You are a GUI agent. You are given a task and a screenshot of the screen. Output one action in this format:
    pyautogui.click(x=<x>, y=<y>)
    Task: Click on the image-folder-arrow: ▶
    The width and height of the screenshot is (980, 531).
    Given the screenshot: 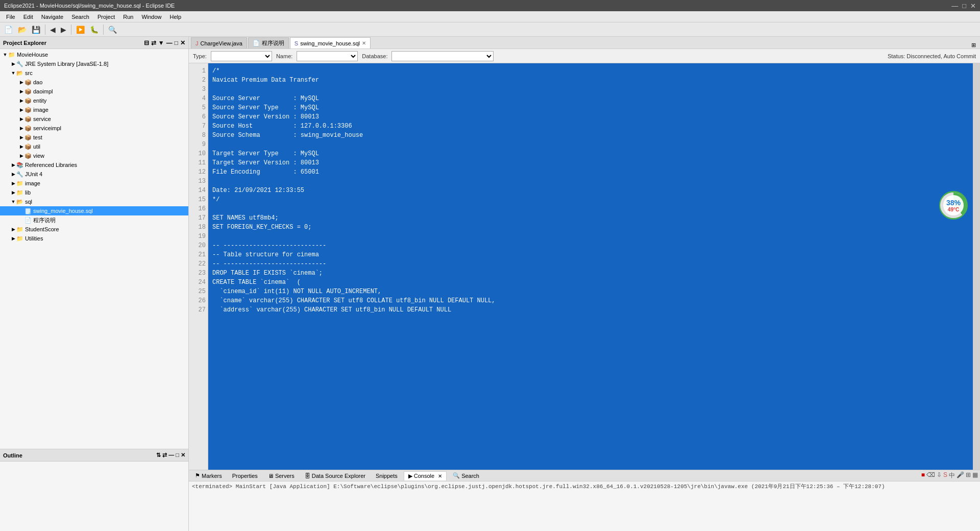 What is the action you would take?
    pyautogui.click(x=13, y=183)
    